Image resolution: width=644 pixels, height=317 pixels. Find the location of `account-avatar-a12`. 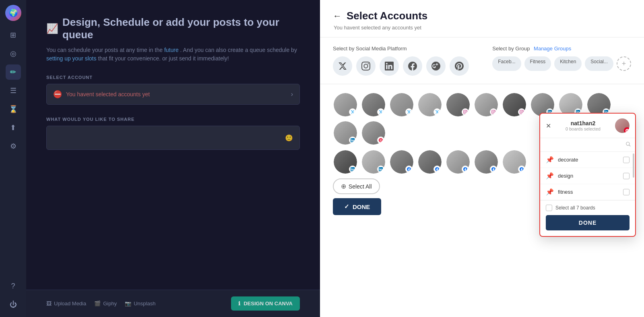

account-avatar-a12 is located at coordinates (374, 133).